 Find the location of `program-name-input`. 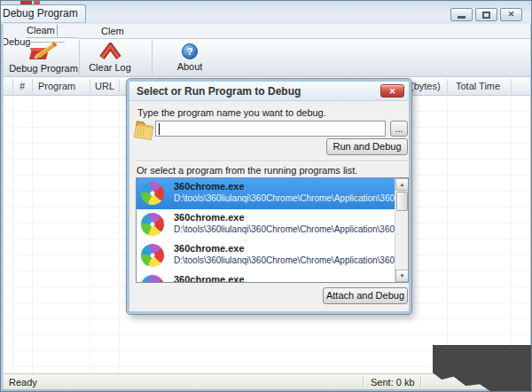

program-name-input is located at coordinates (270, 129).